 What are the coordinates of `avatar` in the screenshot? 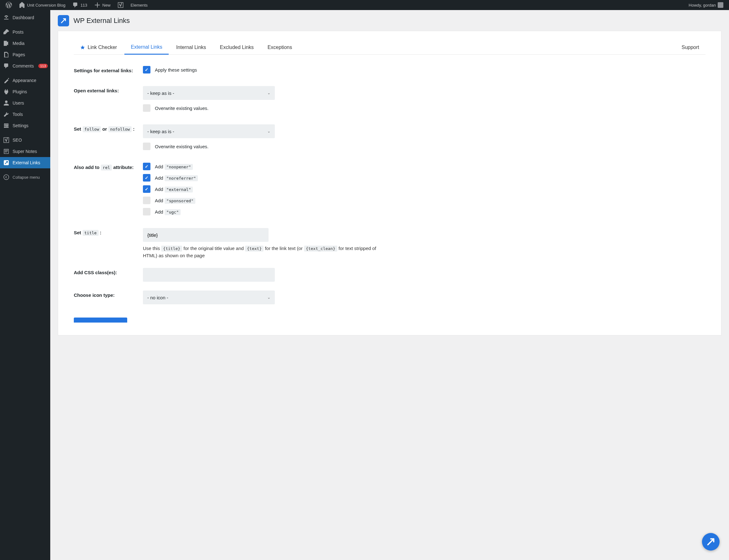 It's located at (721, 5).